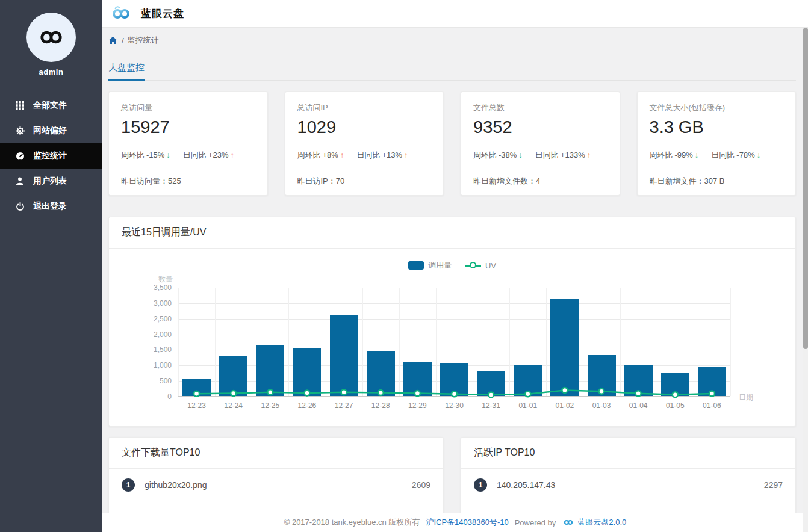 The image size is (808, 532). What do you see at coordinates (20, 105) in the screenshot?
I see `grid-icon` at bounding box center [20, 105].